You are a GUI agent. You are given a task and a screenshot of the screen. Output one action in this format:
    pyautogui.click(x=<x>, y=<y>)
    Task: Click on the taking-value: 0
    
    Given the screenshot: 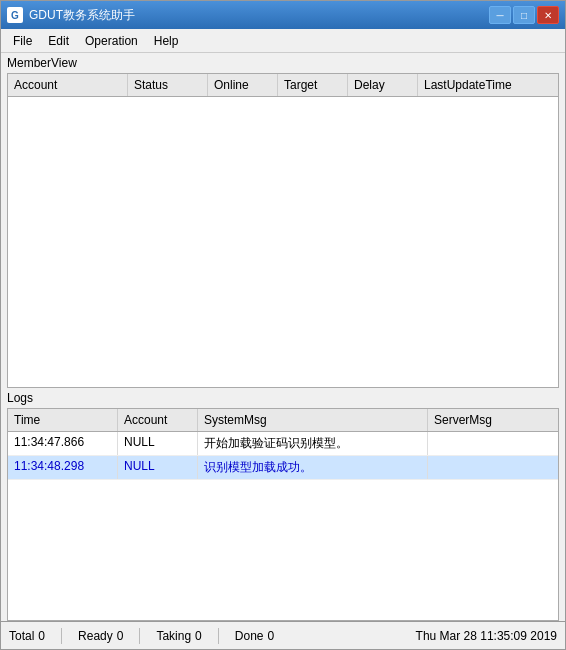 What is the action you would take?
    pyautogui.click(x=198, y=636)
    